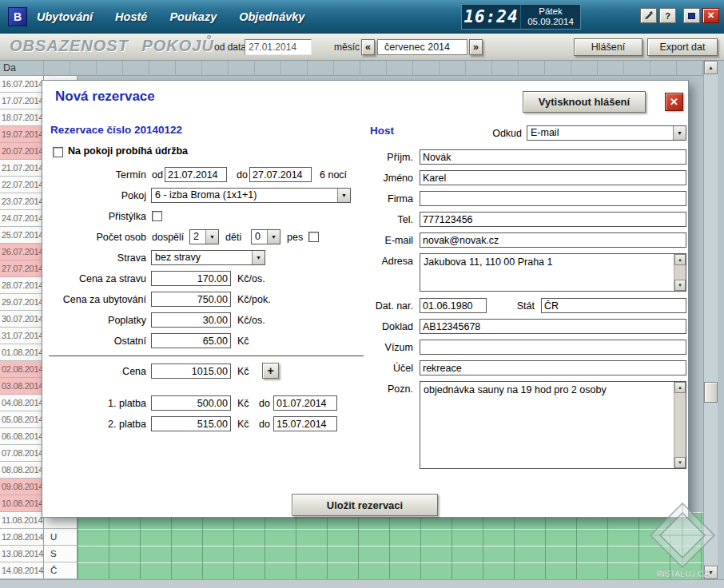  Describe the element at coordinates (191, 340) in the screenshot. I see `ostatni-input` at that location.